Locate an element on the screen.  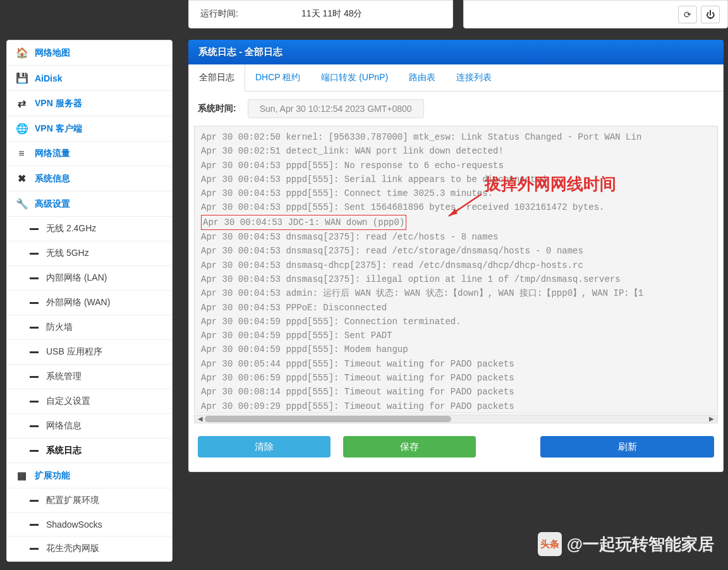
log-line: Apr 30 00:04:53 pppd[555]: Connect time … is located at coordinates (456, 193).